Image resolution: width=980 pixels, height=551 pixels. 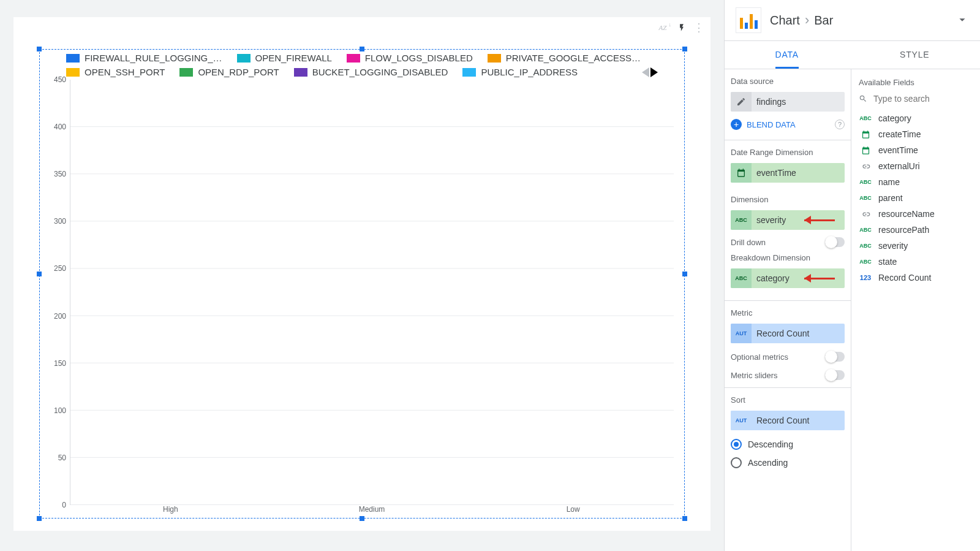 What do you see at coordinates (865, 215) in the screenshot?
I see `link-icon` at bounding box center [865, 215].